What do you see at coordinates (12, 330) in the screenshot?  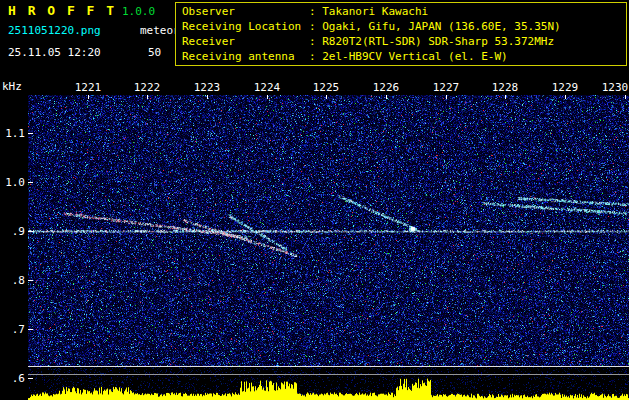 I see `y-tick-label: .7` at bounding box center [12, 330].